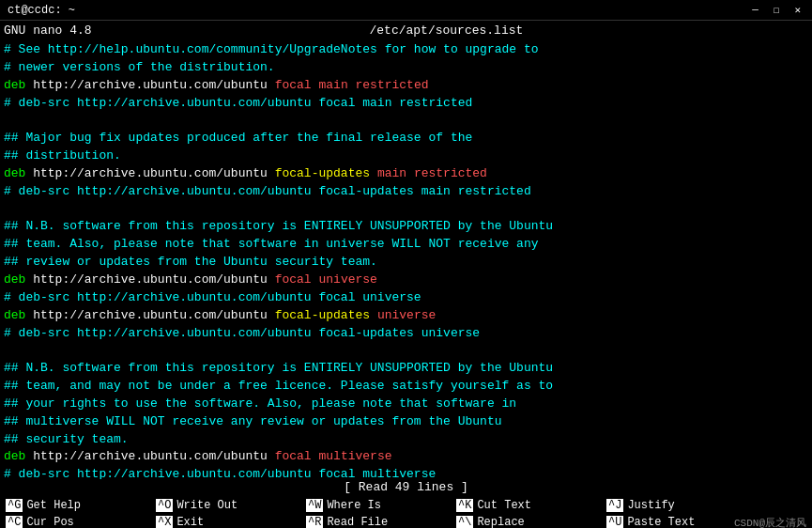 The image size is (812, 528). What do you see at coordinates (465, 505) in the screenshot?
I see `shortcut-key: ^K` at bounding box center [465, 505].